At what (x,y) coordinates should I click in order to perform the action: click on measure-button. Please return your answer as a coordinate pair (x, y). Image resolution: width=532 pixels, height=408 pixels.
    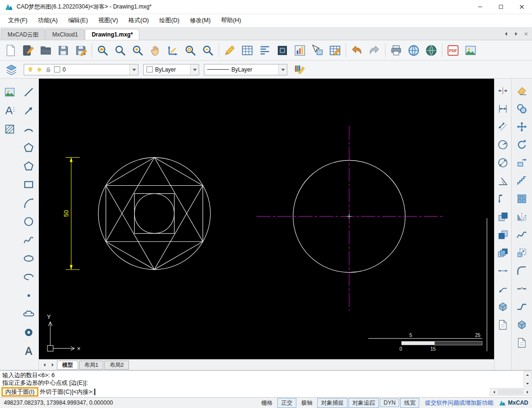
    Looking at the image, I should click on (173, 50).